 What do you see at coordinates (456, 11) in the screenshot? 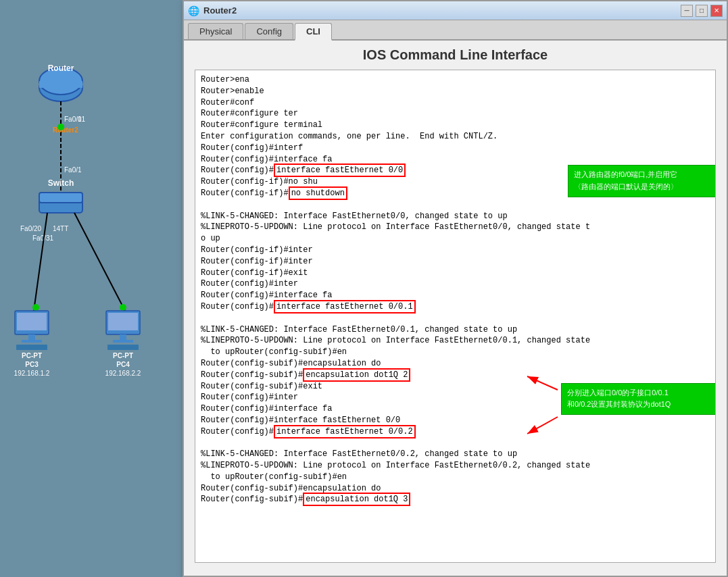
I see `title-bar: 🌐 Router2 ─ □ ✕` at bounding box center [456, 11].